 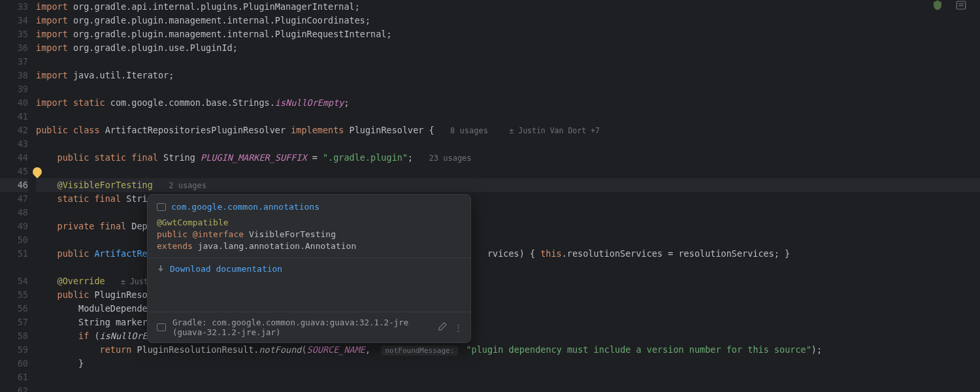 I want to click on line-number: 57, so click(x=14, y=323).